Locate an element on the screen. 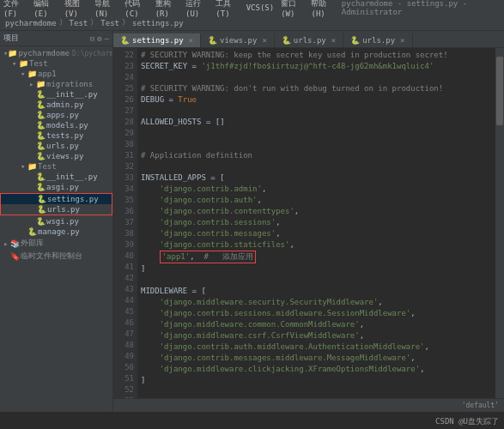 The width and height of the screenshot is (504, 429). editor-crumb: 'default' is located at coordinates (309, 405).